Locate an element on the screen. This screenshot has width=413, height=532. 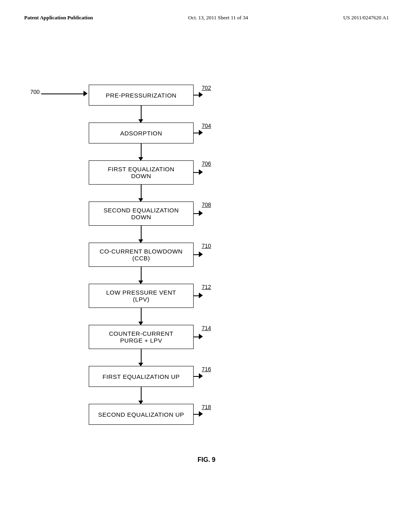
header-publication: Patent Application Publication is located at coordinates (58, 18).